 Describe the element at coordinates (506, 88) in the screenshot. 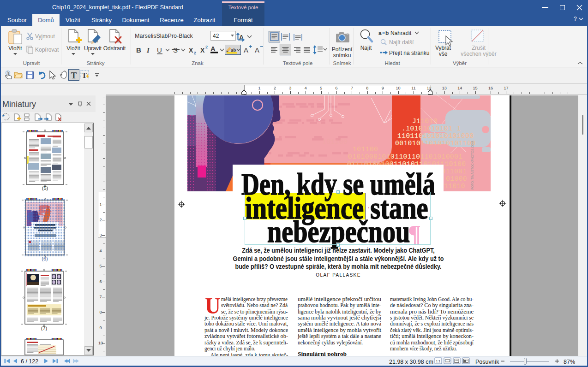

I see `svg-text: 17` at that location.